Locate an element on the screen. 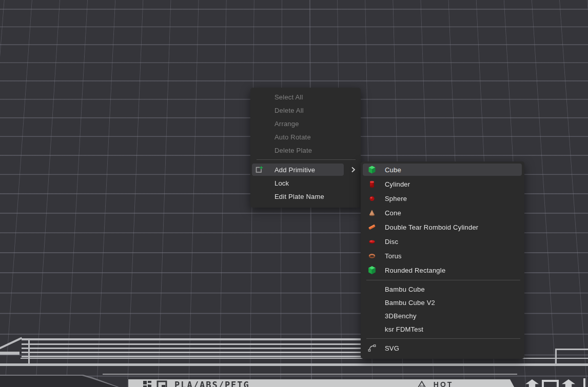 The width and height of the screenshot is (588, 387). romboid-cylinder-icon is located at coordinates (372, 227).